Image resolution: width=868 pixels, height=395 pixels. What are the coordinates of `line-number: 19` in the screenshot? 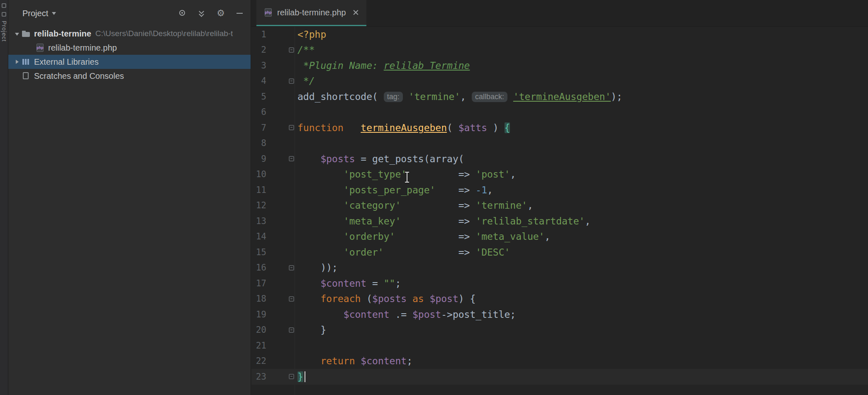 It's located at (261, 315).